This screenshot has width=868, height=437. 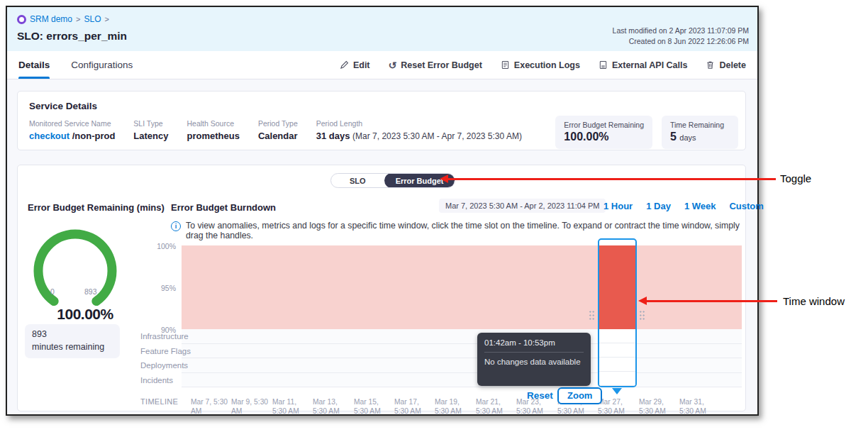 I want to click on info-banner: i To view anomalies, metrics and logs fo…, so click(x=458, y=231).